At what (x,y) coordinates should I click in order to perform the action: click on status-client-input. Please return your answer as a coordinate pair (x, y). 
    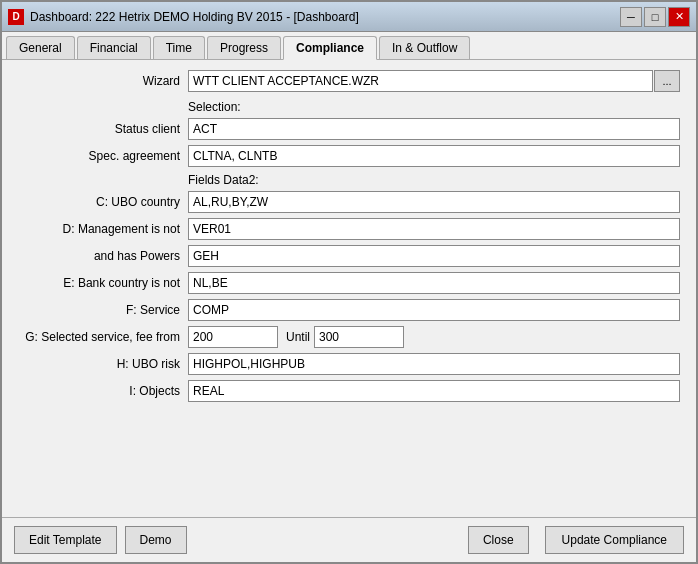
    Looking at the image, I should click on (434, 129).